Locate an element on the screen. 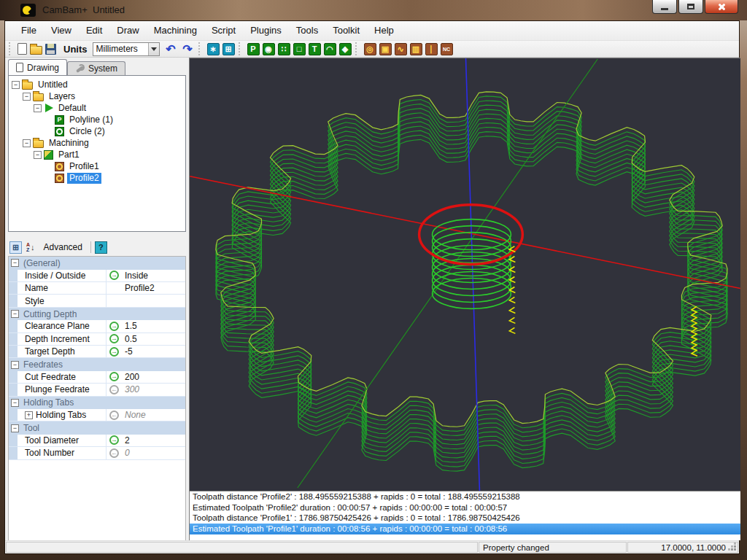 The image size is (747, 560). draw-rectangle-button: □ is located at coordinates (299, 50).